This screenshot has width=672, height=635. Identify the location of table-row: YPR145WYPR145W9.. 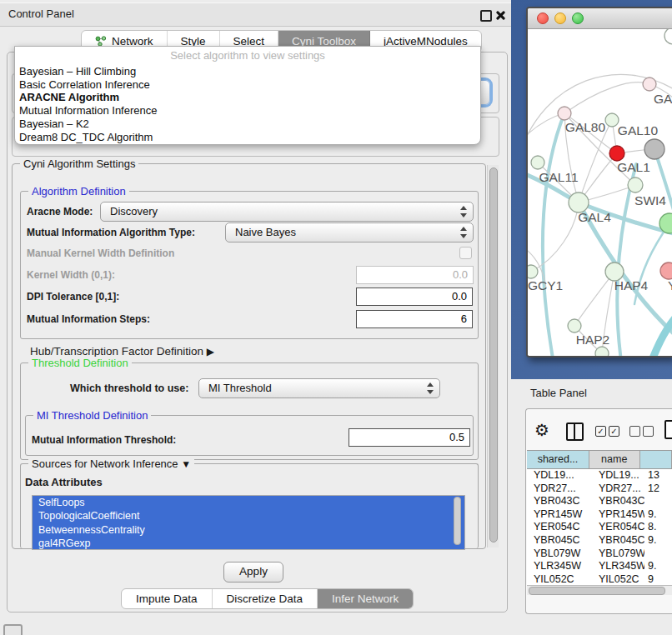
(599, 515).